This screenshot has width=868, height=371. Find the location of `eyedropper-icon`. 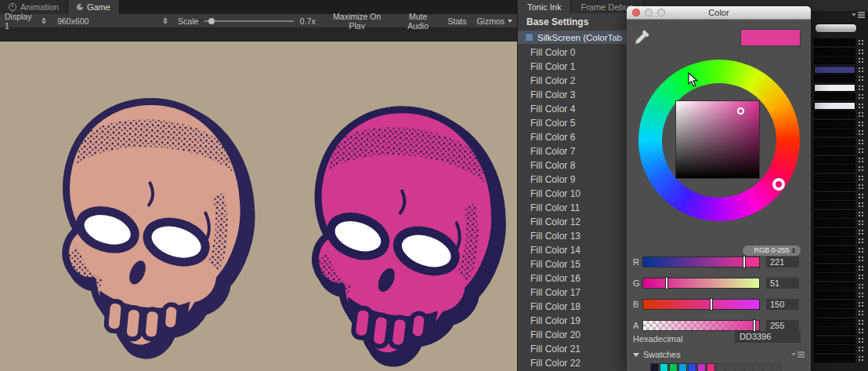

eyedropper-icon is located at coordinates (642, 38).